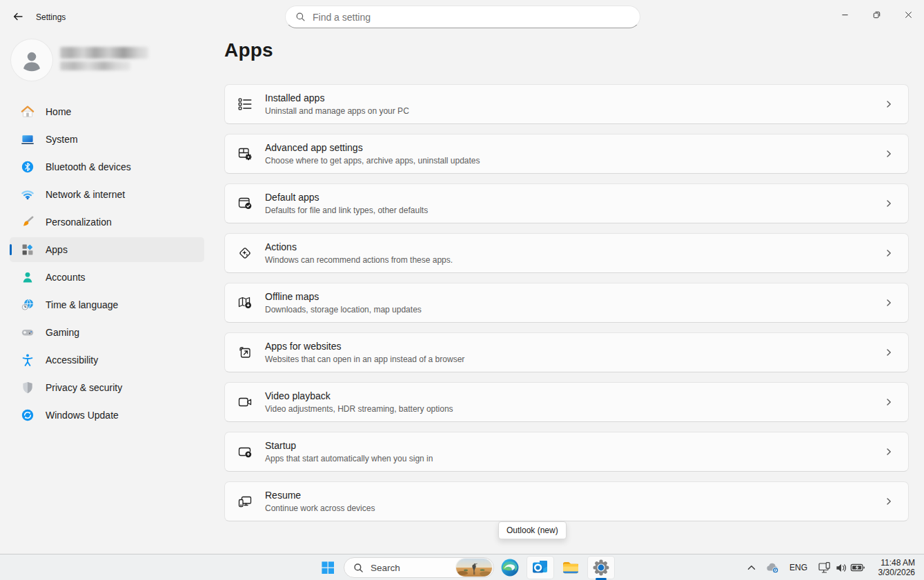 The image size is (924, 580). Describe the element at coordinates (107, 265) in the screenshot. I see `sidebar-nav: Home System Bluetooth & devices Network …` at that location.